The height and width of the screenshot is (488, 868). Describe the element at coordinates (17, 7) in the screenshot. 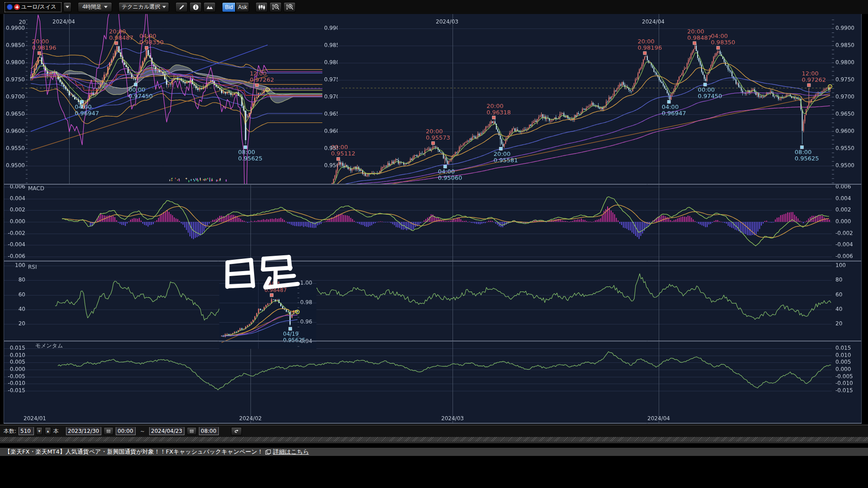

I see `swiss-flag-icon` at that location.